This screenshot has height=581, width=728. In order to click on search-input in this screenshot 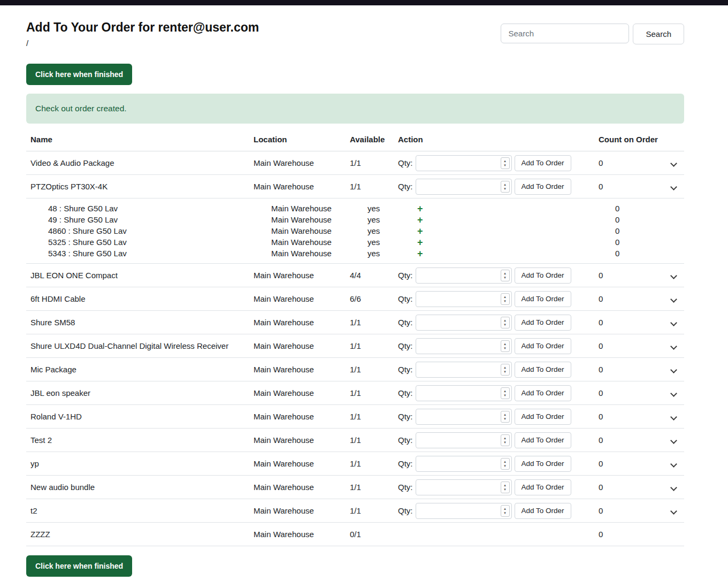, I will do `click(565, 33)`.